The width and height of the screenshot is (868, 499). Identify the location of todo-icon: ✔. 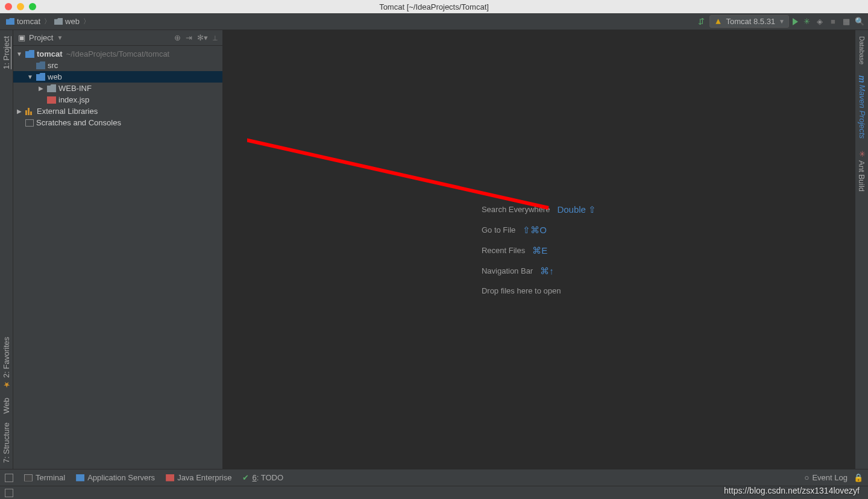
(246, 477).